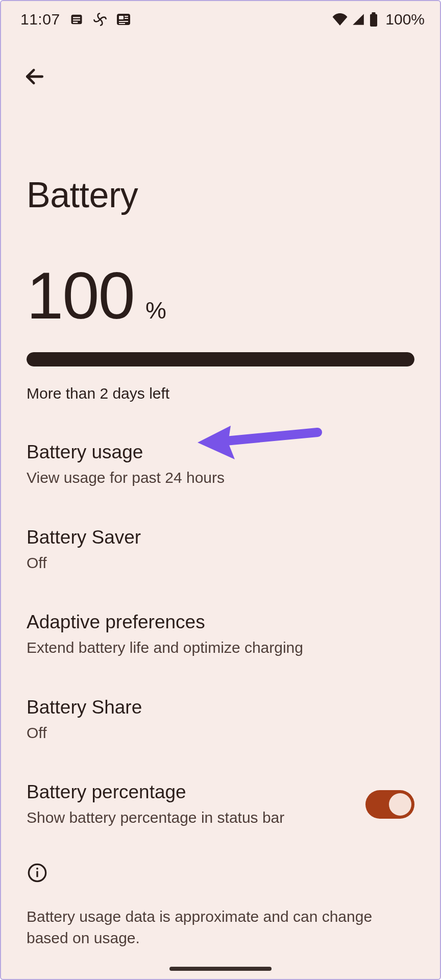  I want to click on footer-text: Battery usage data is approximate and ca…, so click(220, 927).